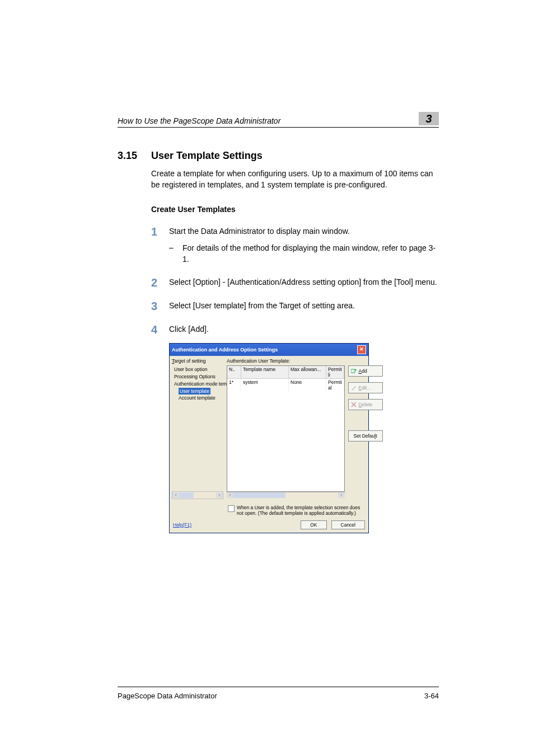 Image resolution: width=534 pixels, height=756 pixels. Describe the element at coordinates (295, 330) in the screenshot. I see `step-4: 4 Click [Add].` at that location.